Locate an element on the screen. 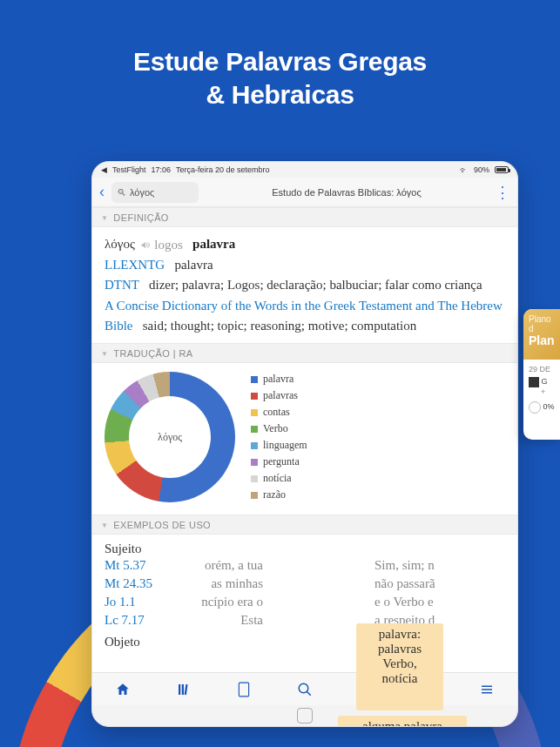 This screenshot has height=747, width=560. search-input: 🔍︎ λόγος is located at coordinates (155, 192).